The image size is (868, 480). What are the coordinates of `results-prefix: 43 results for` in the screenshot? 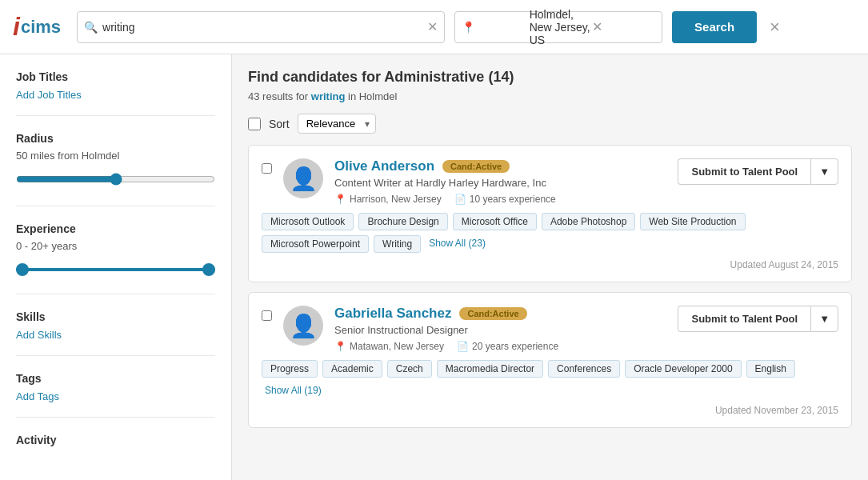 It's located at (280, 96).